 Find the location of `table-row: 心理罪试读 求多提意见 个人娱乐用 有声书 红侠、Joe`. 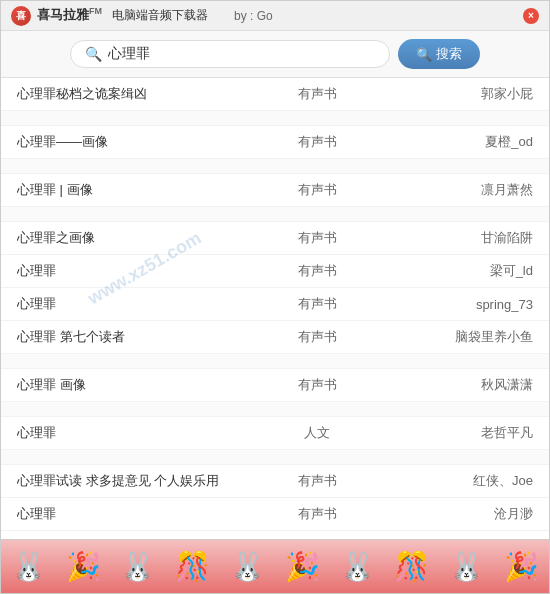

table-row: 心理罪试读 求多提意见 个人娱乐用 有声书 红侠、Joe is located at coordinates (275, 482).